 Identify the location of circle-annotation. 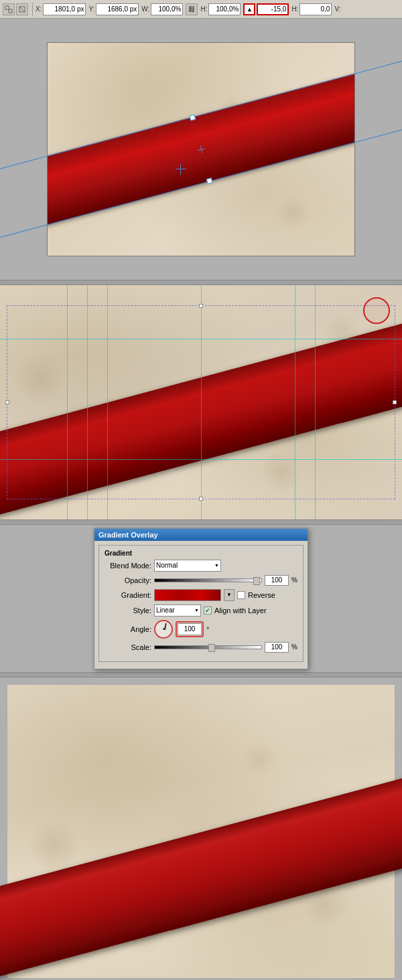
(377, 311).